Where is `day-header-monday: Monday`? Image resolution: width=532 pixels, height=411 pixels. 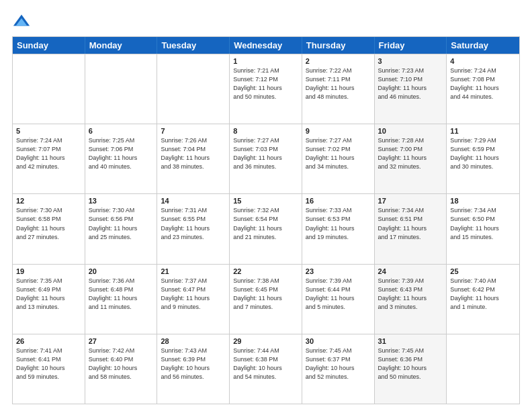
day-header-monday: Monday is located at coordinates (122, 46).